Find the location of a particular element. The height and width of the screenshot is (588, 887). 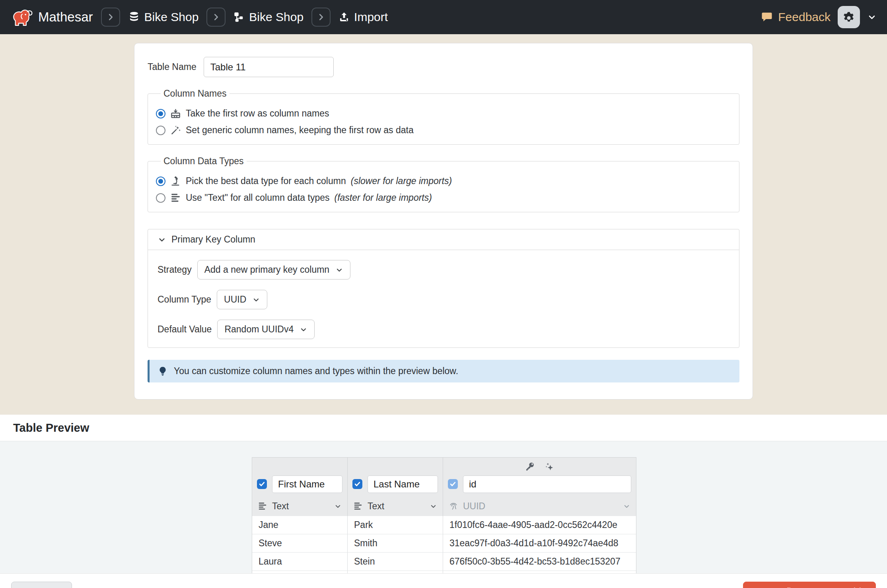

table-row-clipped is located at coordinates (444, 572).